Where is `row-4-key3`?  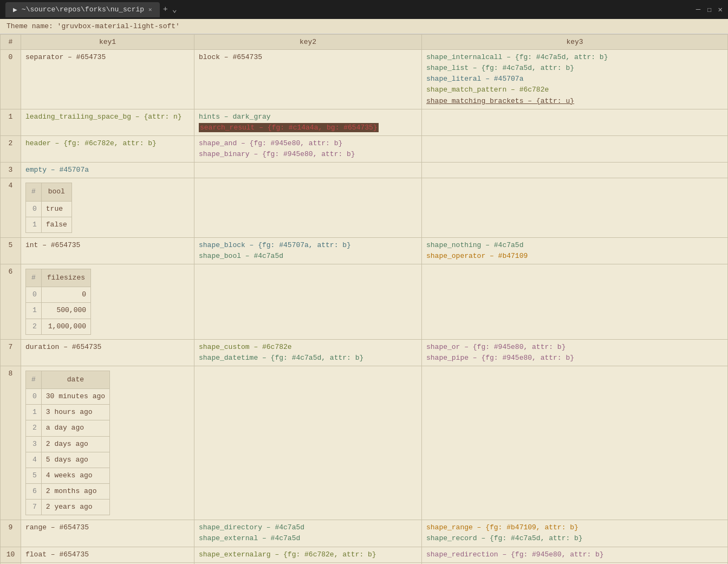 row-4-key3 is located at coordinates (575, 208).